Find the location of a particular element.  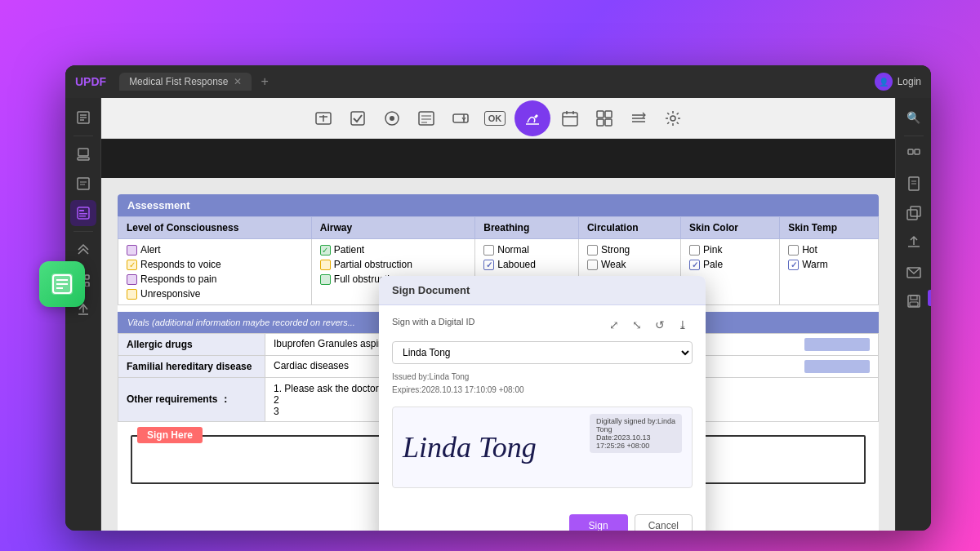

sign-tool-button is located at coordinates (532, 118).